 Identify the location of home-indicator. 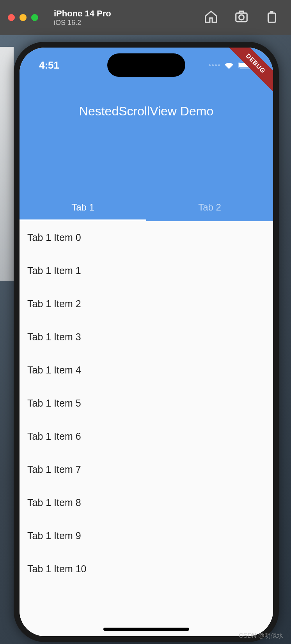
(146, 629).